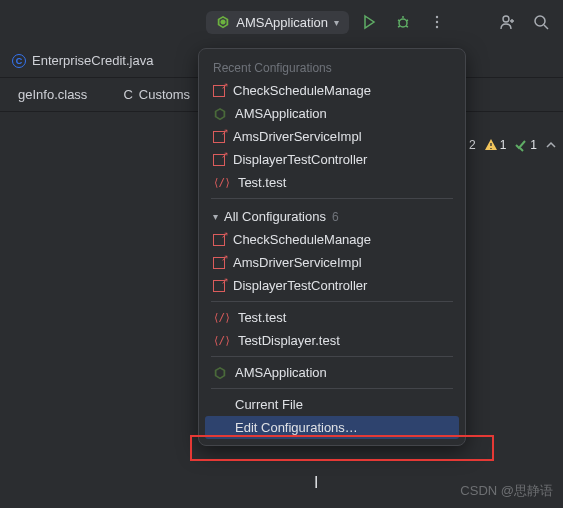 The width and height of the screenshot is (563, 508). Describe the element at coordinates (282, 22) in the screenshot. I see `toolbar: AMSApplication ▾` at that location.